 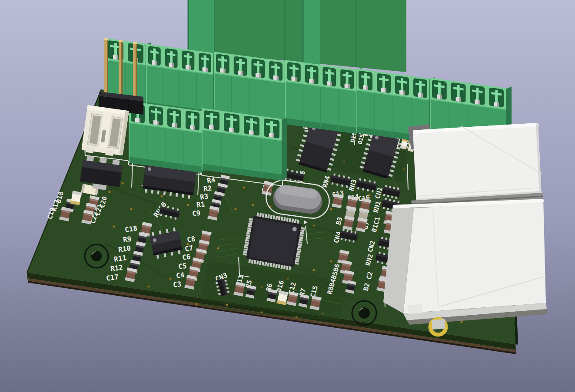 What do you see at coordinates (180, 275) in the screenshot?
I see `silkscreen-label: C4` at bounding box center [180, 275].